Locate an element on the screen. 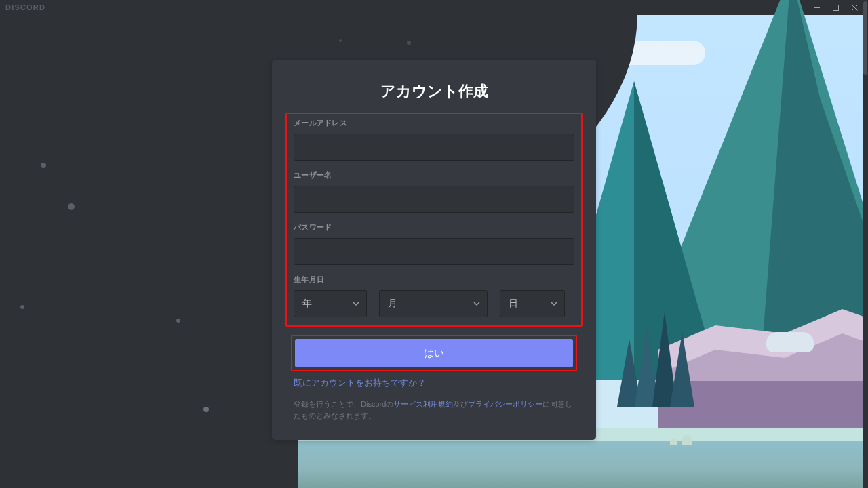 This screenshot has height=488, width=868. username-field-group: ユーザー名 is located at coordinates (434, 191).